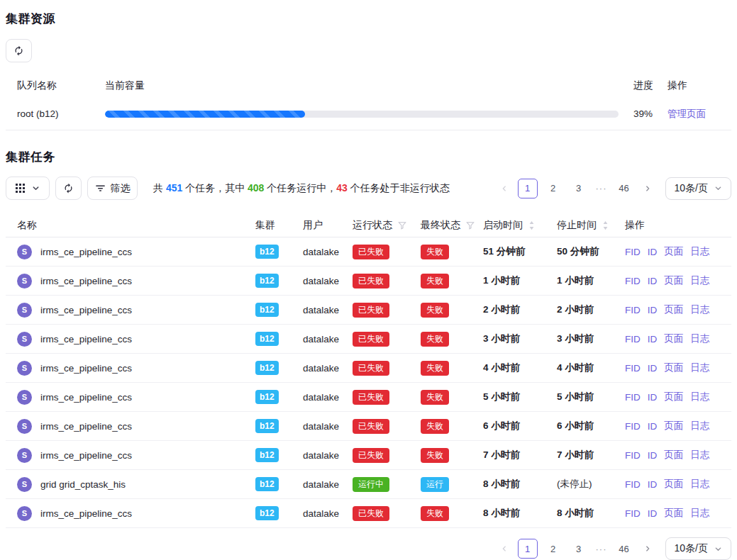 The width and height of the screenshot is (737, 560). Describe the element at coordinates (502, 397) in the screenshot. I see `start-time: 5 小时前` at that location.